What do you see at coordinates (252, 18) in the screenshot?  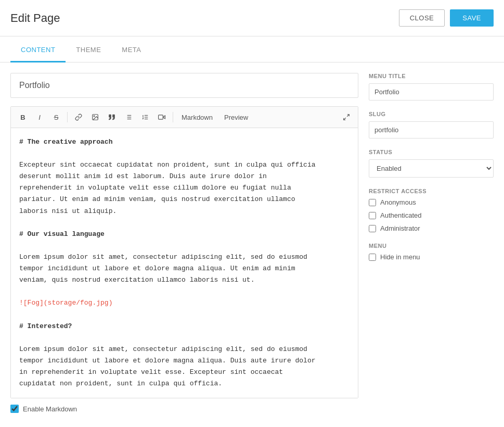 I see `header: Edit Page CLOSE SAVE` at bounding box center [252, 18].